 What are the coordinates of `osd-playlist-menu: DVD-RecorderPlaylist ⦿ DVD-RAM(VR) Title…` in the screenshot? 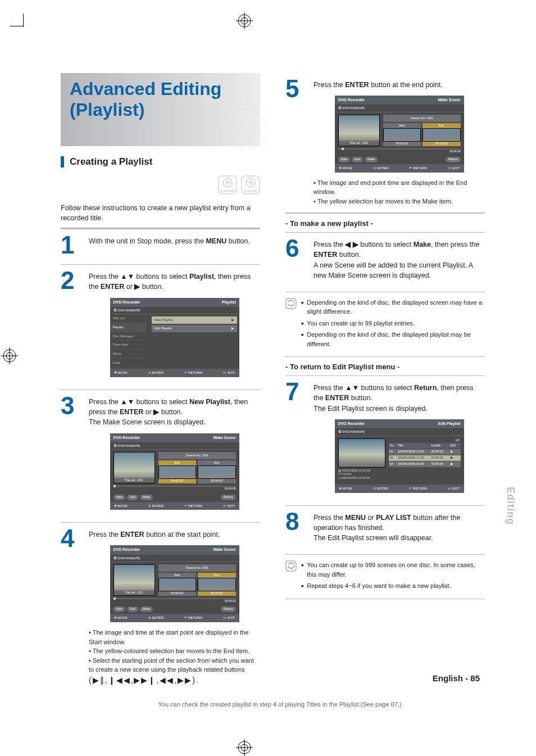 It's located at (175, 338).